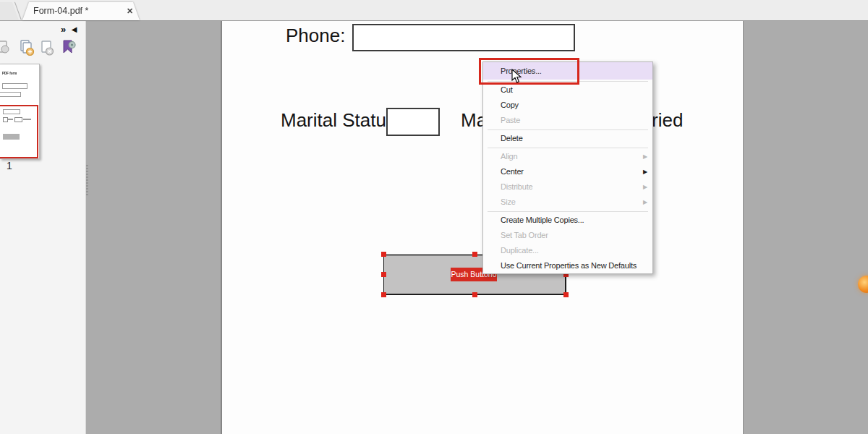  I want to click on married-checkbox-field, so click(413, 122).